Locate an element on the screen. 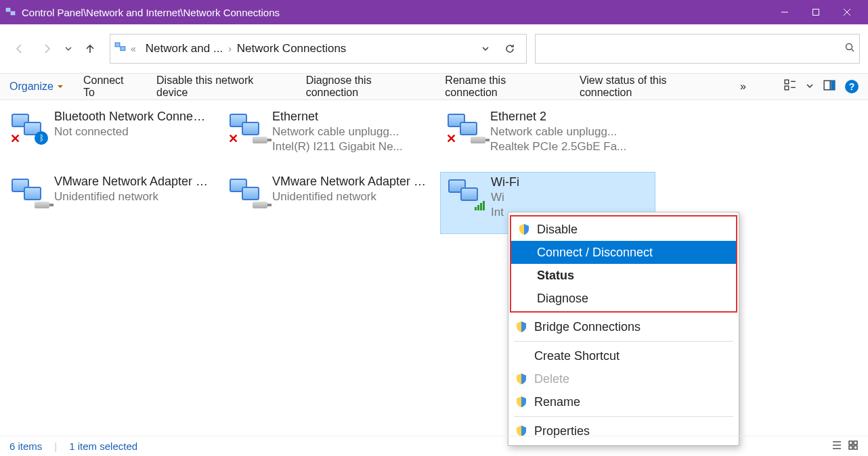 This screenshot has width=868, height=456. help-icon: ? is located at coordinates (852, 87).